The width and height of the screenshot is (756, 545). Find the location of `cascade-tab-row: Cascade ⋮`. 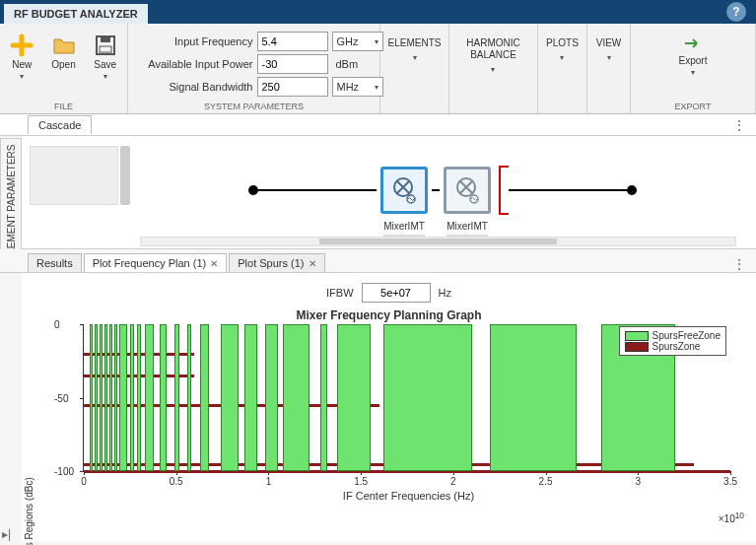

cascade-tab-row: Cascade ⋮ is located at coordinates (378, 125).